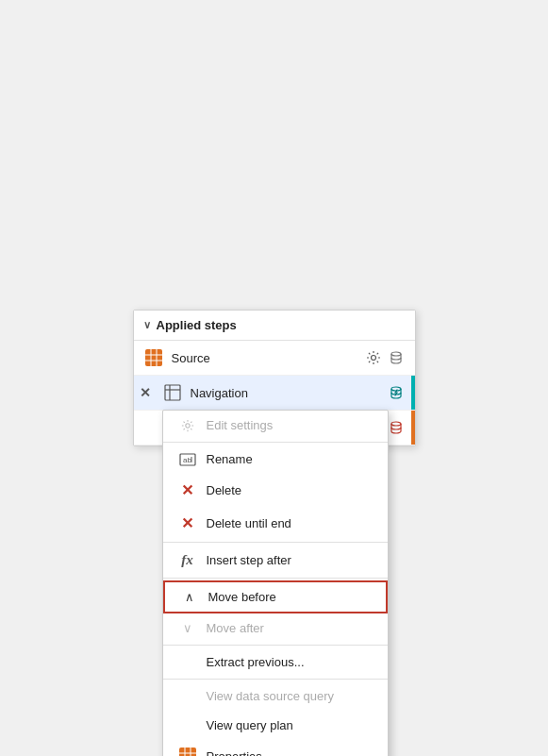  I want to click on view-data-source-query-label: View data source query, so click(271, 697).